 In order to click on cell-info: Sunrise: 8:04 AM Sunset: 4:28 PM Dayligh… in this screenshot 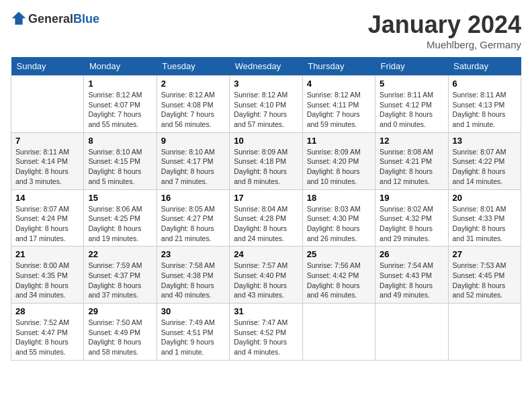, I will do `click(266, 224)`.